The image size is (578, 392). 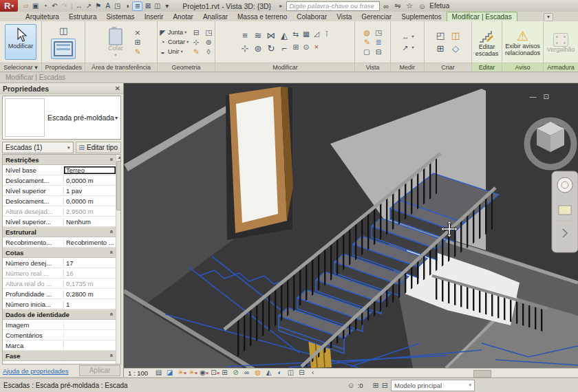 What do you see at coordinates (439, 6) in the screenshot?
I see `sign-in-label: Efetua` at bounding box center [439, 6].